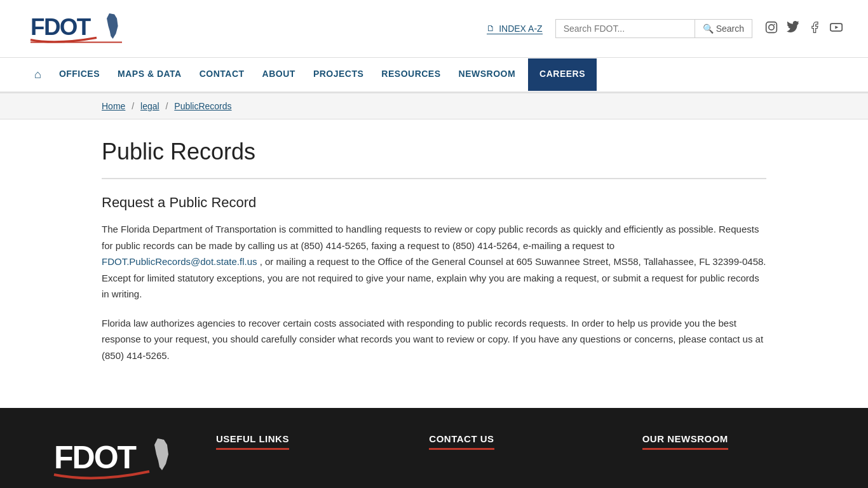 This screenshot has height=488, width=868. Describe the element at coordinates (434, 262) in the screenshot. I see `content-paragraph-1: The Florida Department of Transportation…` at that location.